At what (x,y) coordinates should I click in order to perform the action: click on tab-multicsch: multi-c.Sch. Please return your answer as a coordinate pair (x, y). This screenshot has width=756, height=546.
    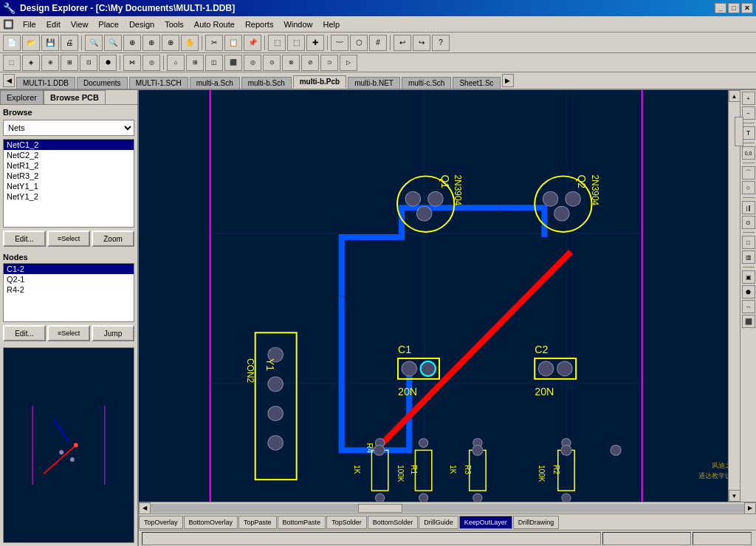
    Looking at the image, I should click on (427, 83).